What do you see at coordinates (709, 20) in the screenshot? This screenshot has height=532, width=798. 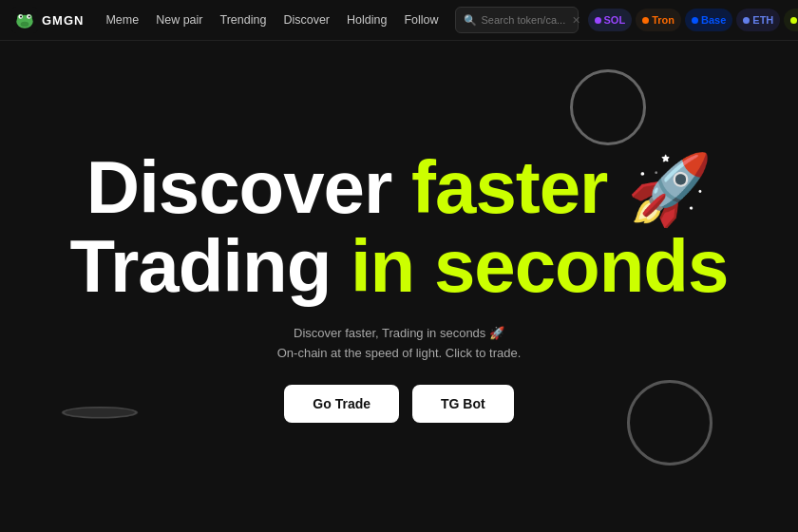 I see `chain-base: Base` at bounding box center [709, 20].